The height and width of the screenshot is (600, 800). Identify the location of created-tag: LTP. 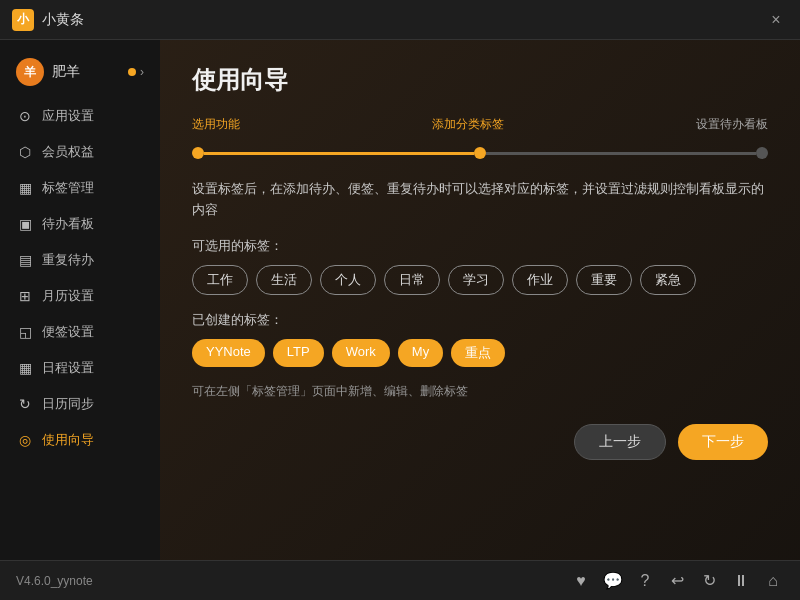
(298, 353).